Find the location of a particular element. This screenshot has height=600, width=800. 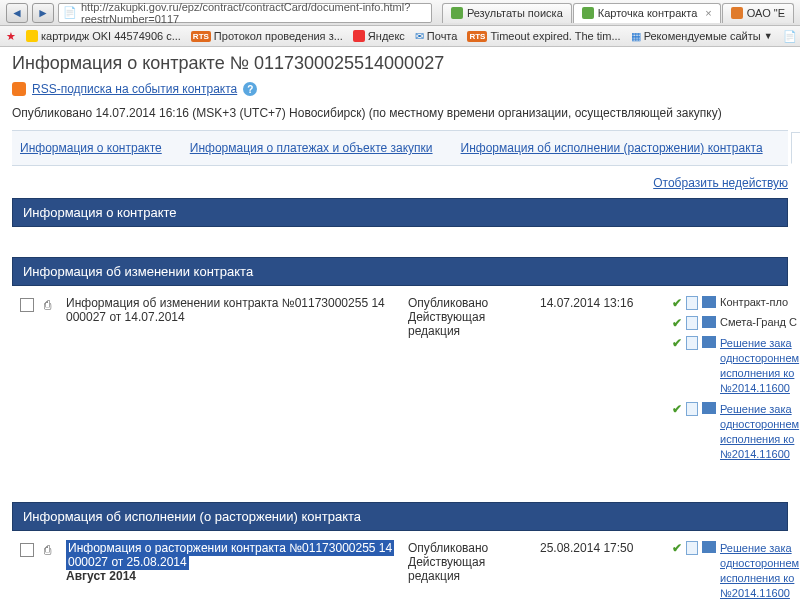

exec-row: ⎙ Информация о расторжении контракта №01… is located at coordinates (400, 566).